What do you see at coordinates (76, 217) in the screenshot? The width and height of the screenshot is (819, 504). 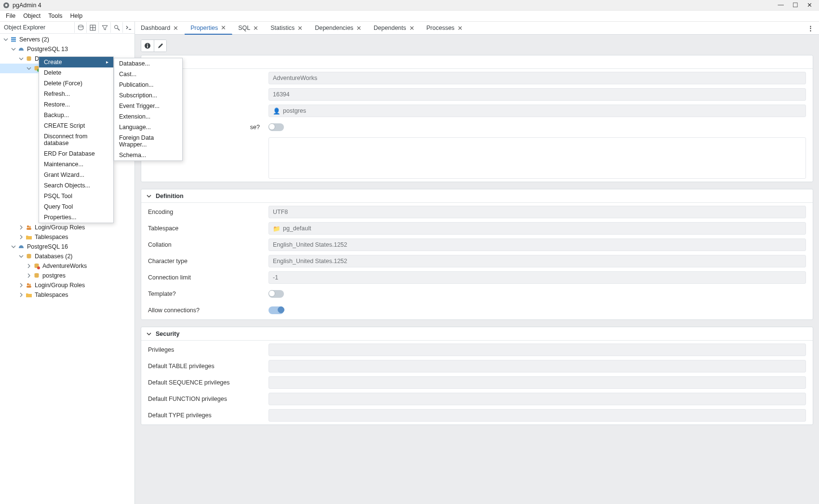 I see `ctx-properties: Properties...` at bounding box center [76, 217].